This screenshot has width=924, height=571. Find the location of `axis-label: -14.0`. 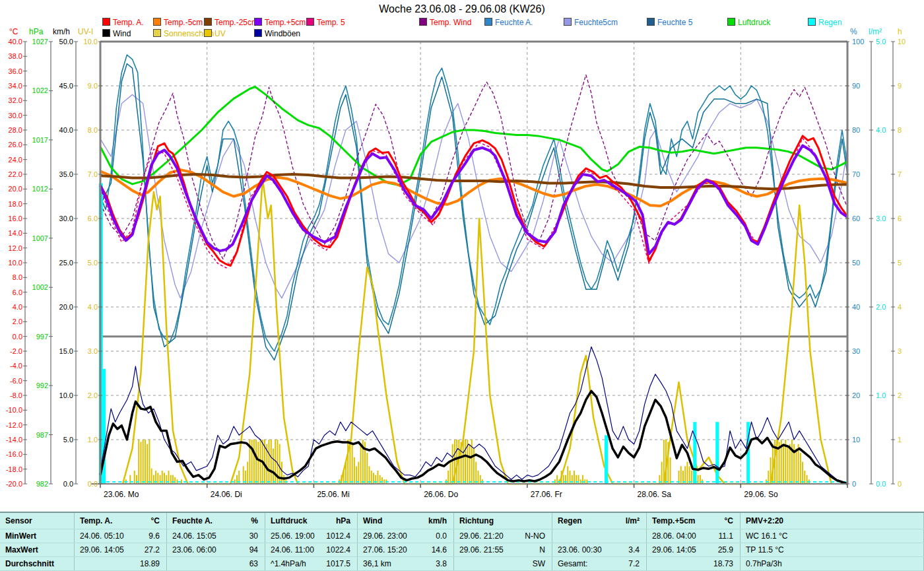

axis-label: -14.0 is located at coordinates (15, 440).